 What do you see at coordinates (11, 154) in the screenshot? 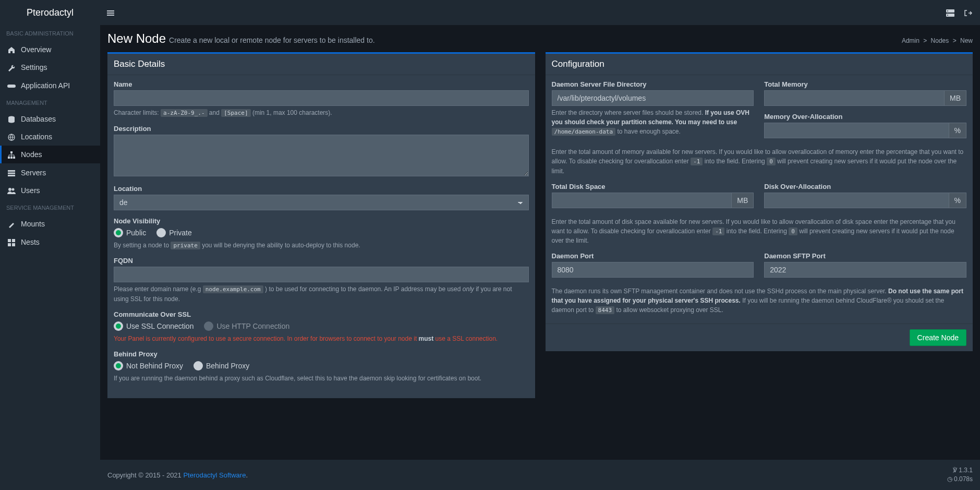
I see `sitemap-icon` at bounding box center [11, 154].